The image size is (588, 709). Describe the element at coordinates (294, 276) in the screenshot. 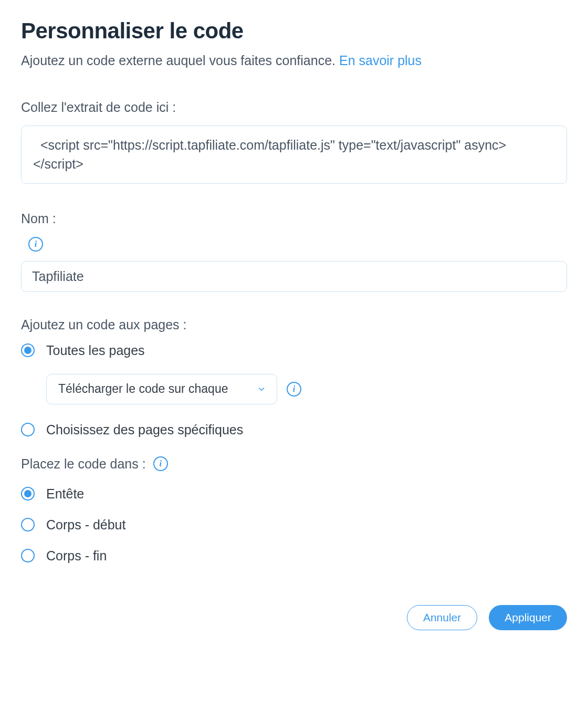

I see `name-input` at that location.